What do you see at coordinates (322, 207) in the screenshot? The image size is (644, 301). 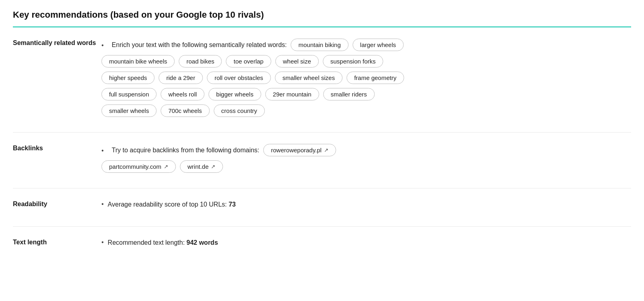 I see `section-readability: Readability • Average readability score …` at bounding box center [322, 207].